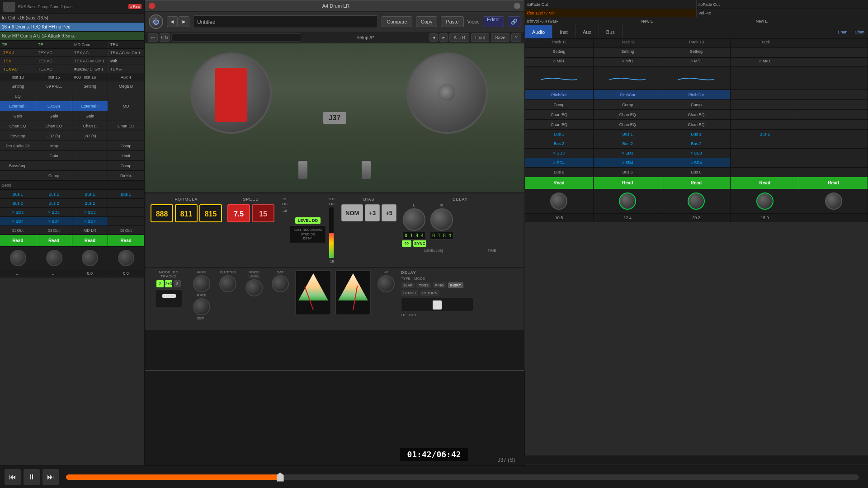 This screenshot has height=488, width=868. I want to click on rread-1: Read, so click(559, 183).